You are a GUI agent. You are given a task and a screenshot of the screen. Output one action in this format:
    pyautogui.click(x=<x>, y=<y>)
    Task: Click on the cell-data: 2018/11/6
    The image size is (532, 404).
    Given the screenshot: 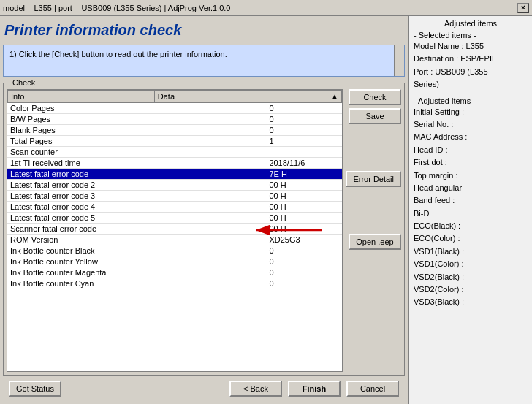 What is the action you would take?
    pyautogui.click(x=299, y=164)
    